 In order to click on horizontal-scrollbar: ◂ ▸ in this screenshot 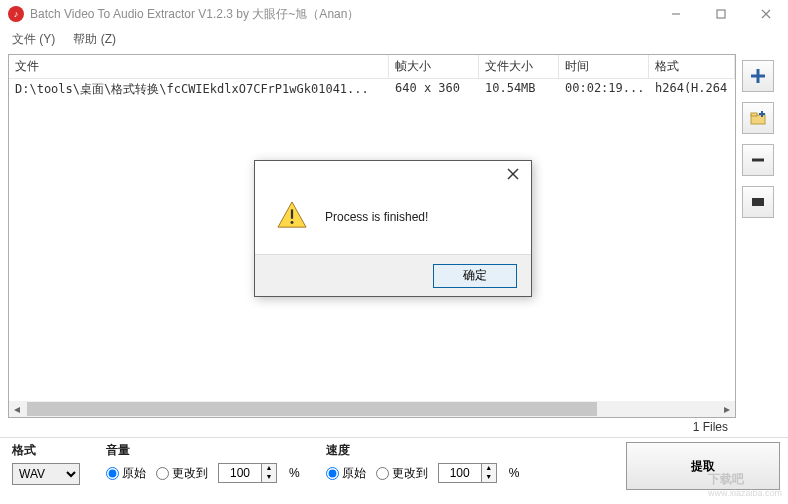, I will do `click(372, 409)`.